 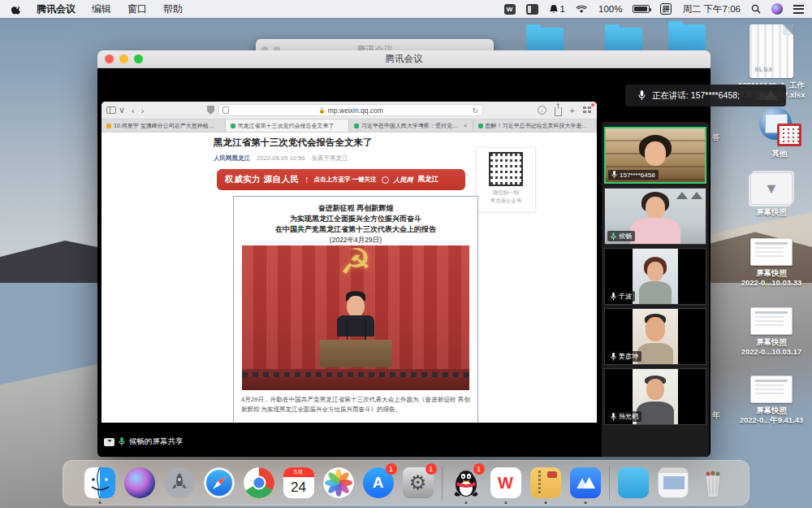 What do you see at coordinates (356, 240) in the screenshot?
I see `report-date-line: (2022年4月29日)` at bounding box center [356, 240].